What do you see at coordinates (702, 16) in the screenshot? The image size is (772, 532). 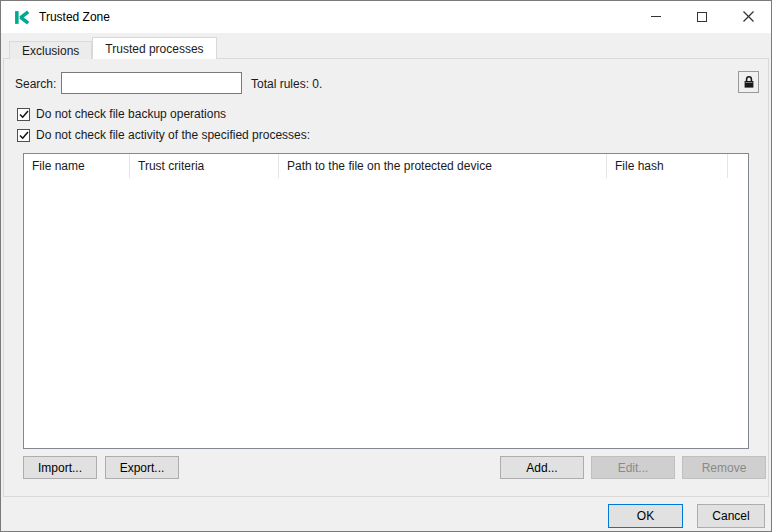 I see `maximize-button` at bounding box center [702, 16].